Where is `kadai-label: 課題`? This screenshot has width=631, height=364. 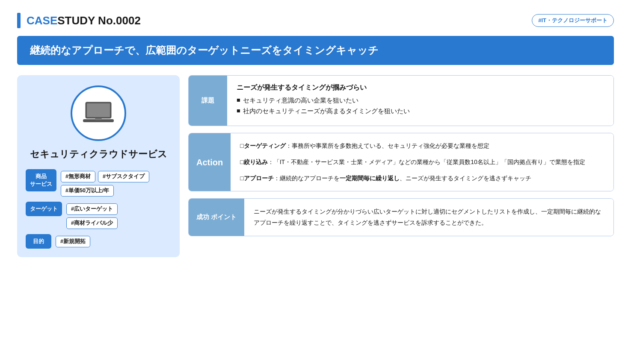
kadai-label: 課題 is located at coordinates (208, 101).